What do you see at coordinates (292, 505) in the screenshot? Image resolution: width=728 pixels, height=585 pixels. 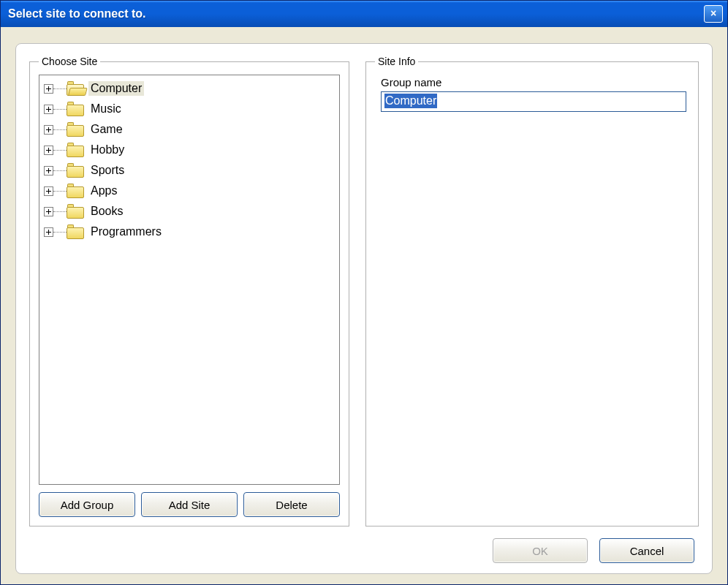 I see `delete-button: Delete` at bounding box center [292, 505].